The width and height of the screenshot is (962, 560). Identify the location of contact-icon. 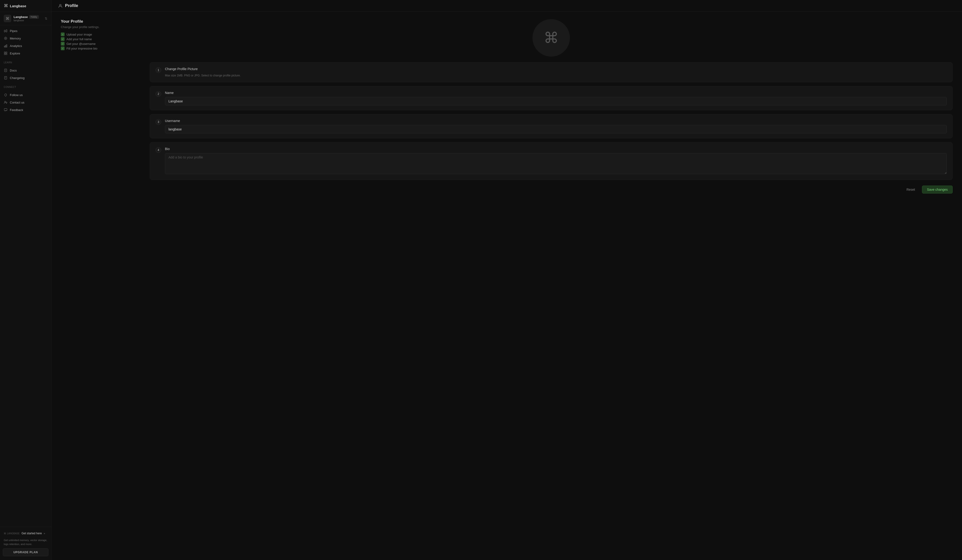
(6, 102).